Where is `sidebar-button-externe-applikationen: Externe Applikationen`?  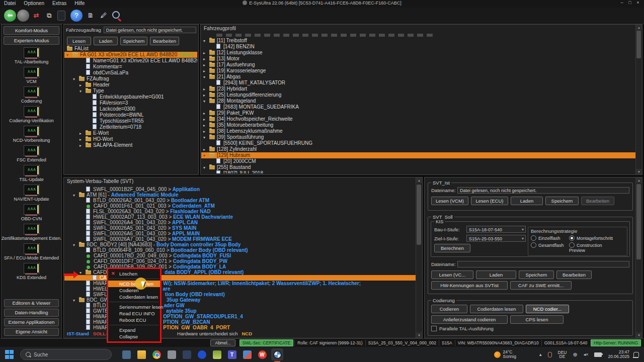
sidebar-button-externe-applikationen: Externe Applikationen is located at coordinates (31, 322).